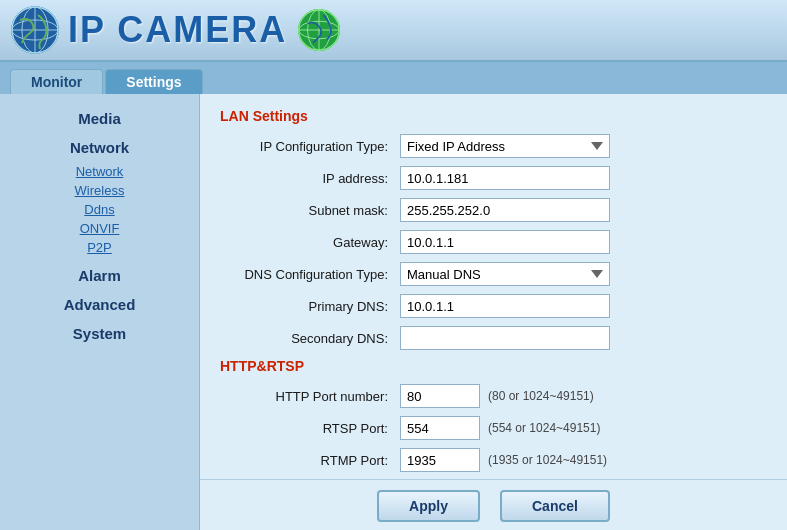 This screenshot has width=787, height=530. What do you see at coordinates (310, 428) in the screenshot?
I see `rtsp-port-label: RTSP Port:` at bounding box center [310, 428].